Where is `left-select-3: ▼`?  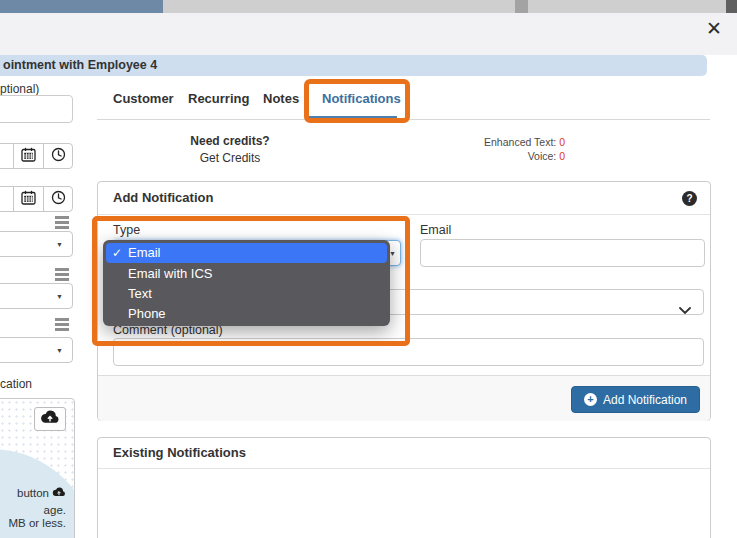 left-select-3: ▼ is located at coordinates (36, 350).